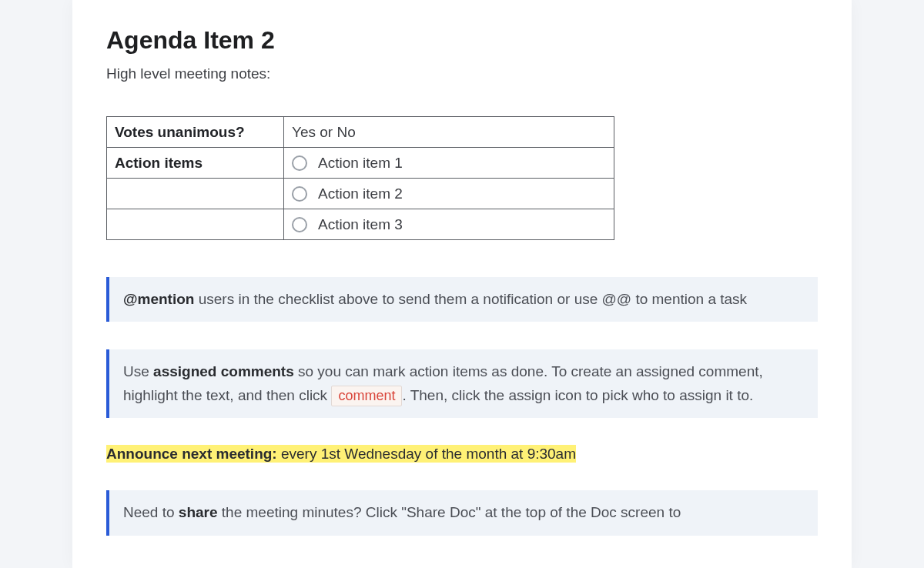 Image resolution: width=924 pixels, height=568 pixels. I want to click on table-row: Votes unanimous? Yes or No, so click(360, 132).